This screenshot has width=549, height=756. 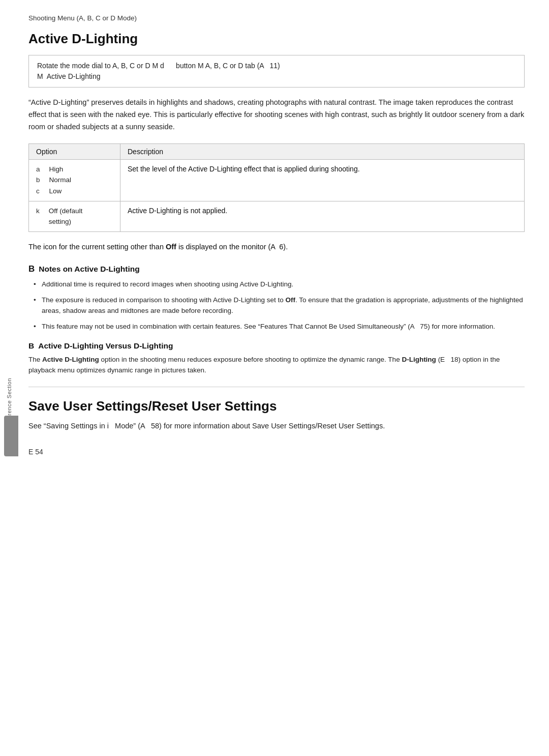 I want to click on option-values-1: HighNormalLow, so click(x=60, y=180).